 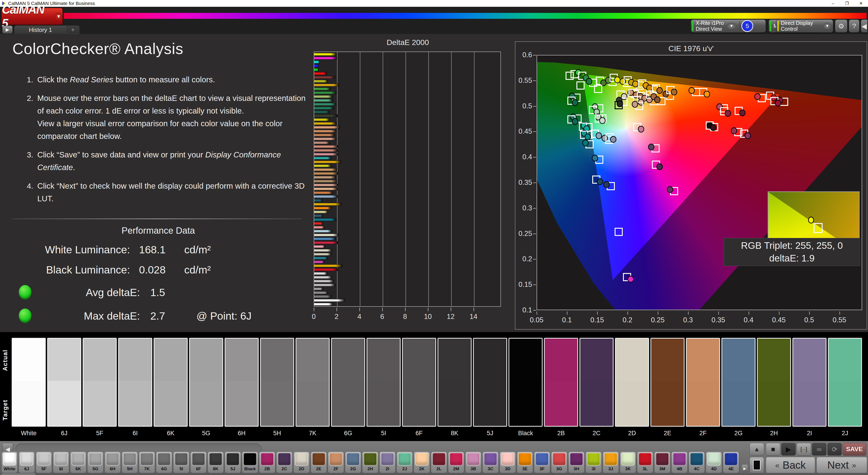 I want to click on patch-button-3E: 3E, so click(x=525, y=463).